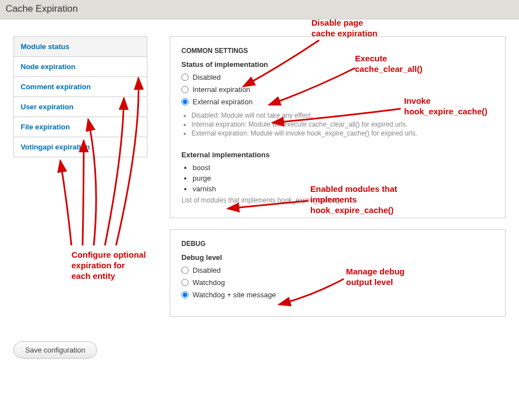 The height and width of the screenshot is (420, 519). What do you see at coordinates (185, 295) in the screenshot?
I see `debug-radio-watchdog-site` at bounding box center [185, 295].